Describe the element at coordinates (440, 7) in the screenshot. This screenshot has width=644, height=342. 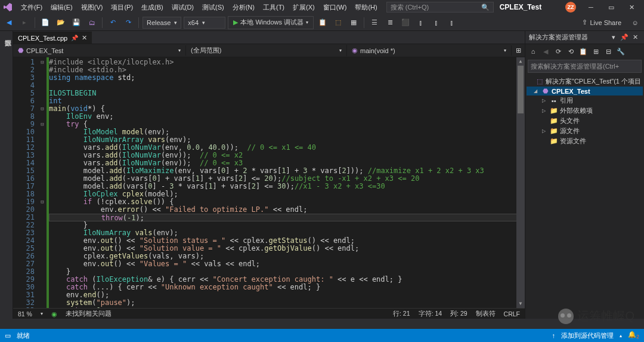
I see `search-box: 搜索 (Ctrl+Q) 🔍` at that location.